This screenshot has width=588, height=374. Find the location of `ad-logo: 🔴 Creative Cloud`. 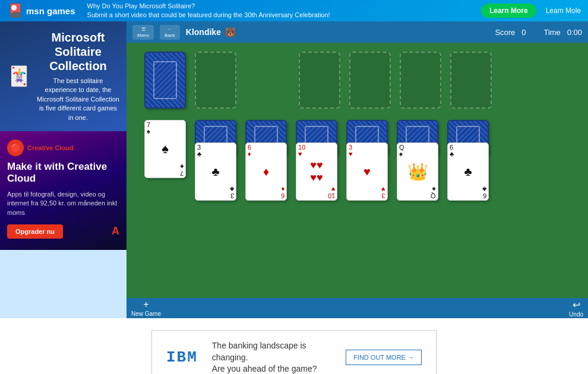

ad-logo: 🔴 Creative Cloud is located at coordinates (63, 148).